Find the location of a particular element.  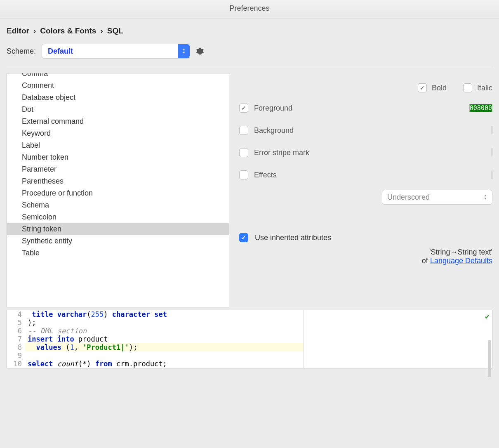

inherited-of-text: of is located at coordinates (425, 261).